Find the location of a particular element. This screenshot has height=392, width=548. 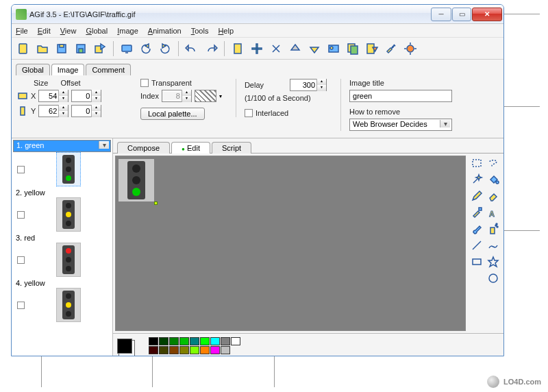

move-down-button is located at coordinates (314, 49).